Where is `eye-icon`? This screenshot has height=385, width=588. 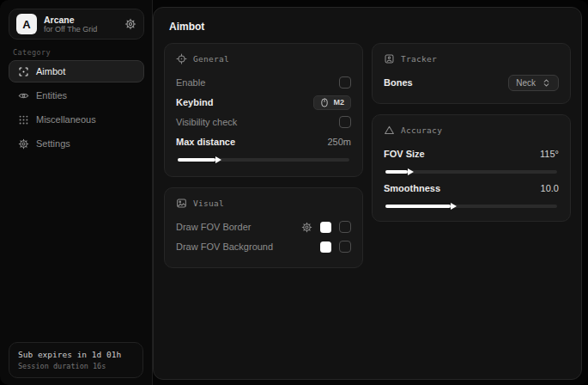
eye-icon is located at coordinates (24, 96).